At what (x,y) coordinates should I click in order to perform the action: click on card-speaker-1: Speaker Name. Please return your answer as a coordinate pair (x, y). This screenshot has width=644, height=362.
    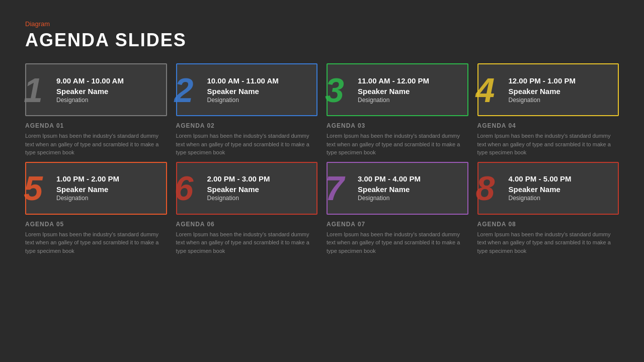
    Looking at the image, I should click on (108, 92).